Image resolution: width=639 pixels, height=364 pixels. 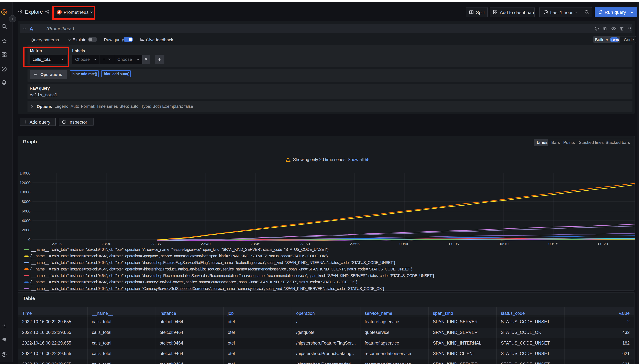 I want to click on svg-text: 23:50, so click(x=305, y=244).